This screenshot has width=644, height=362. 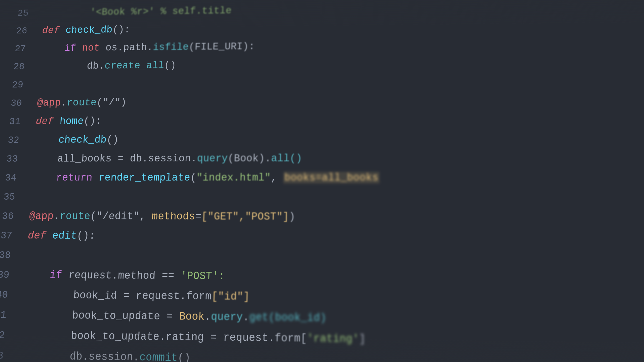 What do you see at coordinates (10, 140) in the screenshot?
I see `line-number: 32` at bounding box center [10, 140].